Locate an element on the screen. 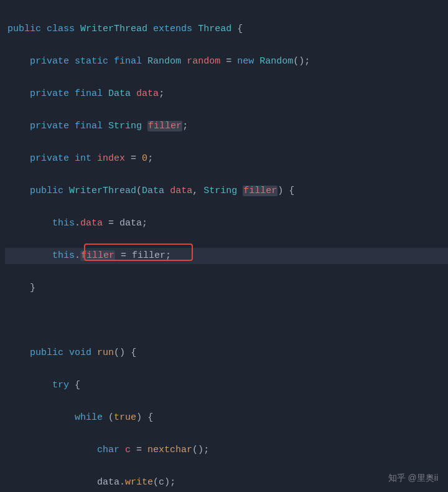  code-line: public void run() { is located at coordinates (226, 353).